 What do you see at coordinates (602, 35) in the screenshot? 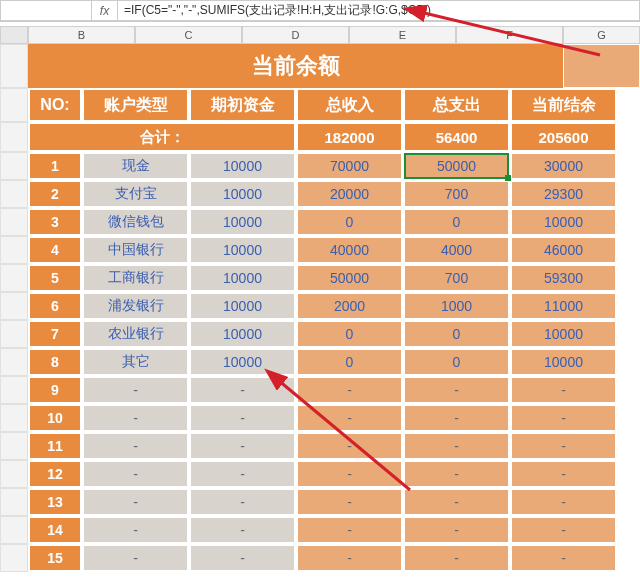
I see `col-header-g: G` at bounding box center [602, 35].